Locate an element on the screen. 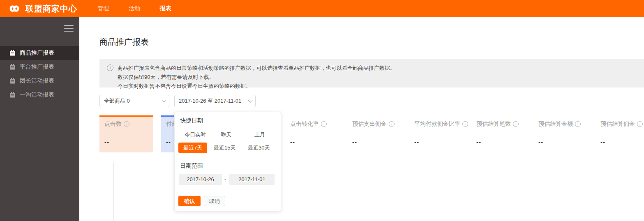  metric-card-est-commission-paid: 预估支出佣金i -- is located at coordinates (374, 134).